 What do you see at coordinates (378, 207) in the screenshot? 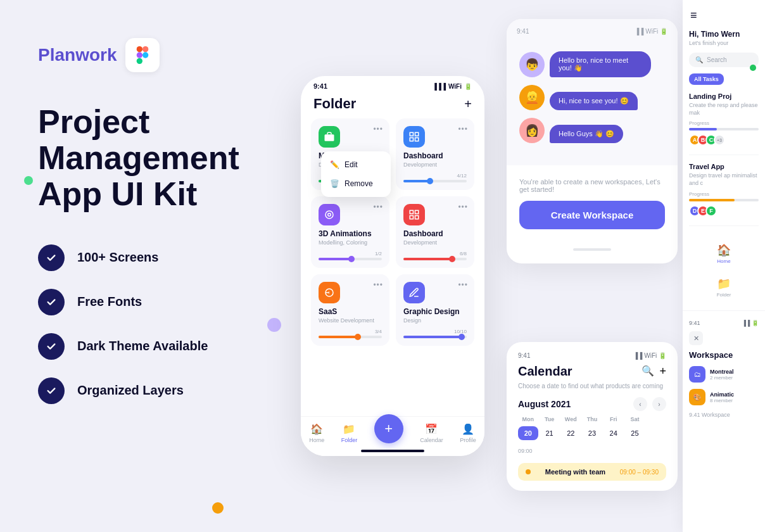
I see `card-menu-dots-3: •••` at bounding box center [378, 207].